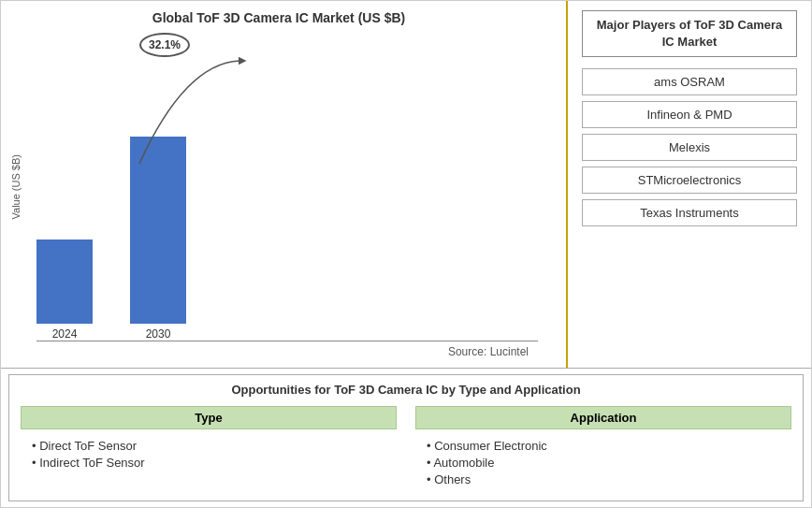  What do you see at coordinates (65, 290) in the screenshot?
I see `bar-group-2024: 2024` at bounding box center [65, 290].